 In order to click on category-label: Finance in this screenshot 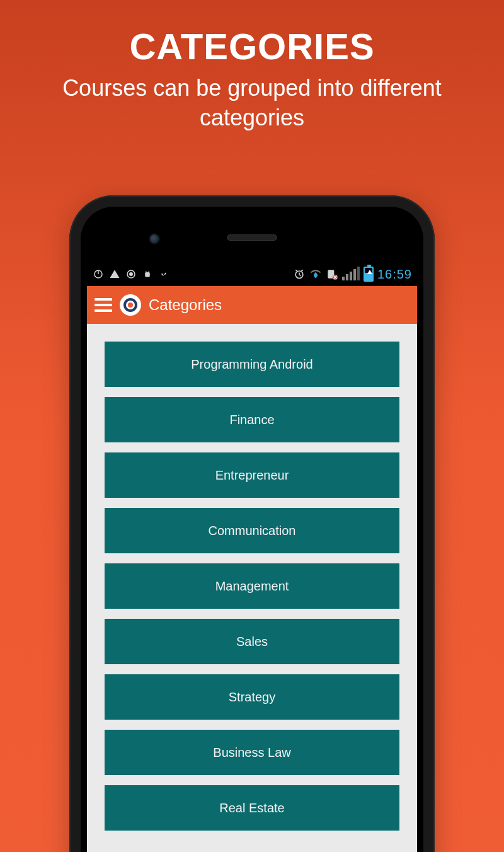, I will do `click(252, 420)`.